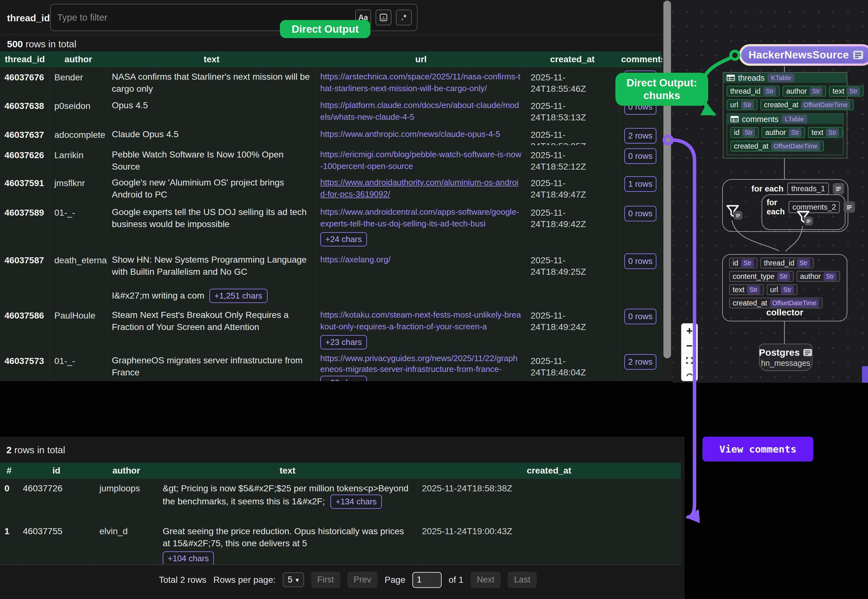 The image size is (868, 599). What do you see at coordinates (9, 500) in the screenshot?
I see `cell-index: 0` at bounding box center [9, 500].